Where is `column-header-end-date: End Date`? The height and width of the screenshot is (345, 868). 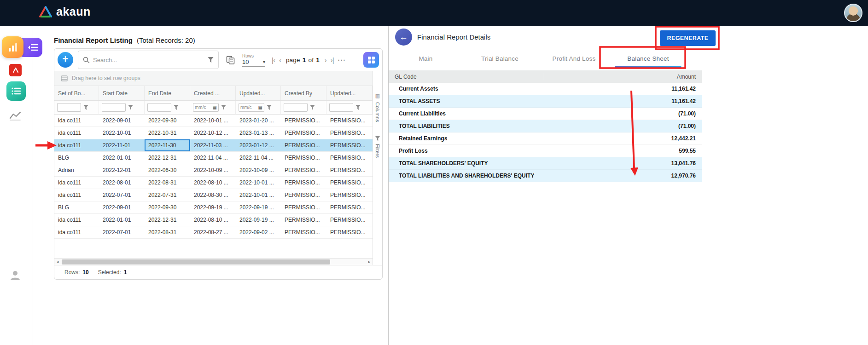 column-header-end-date: End Date is located at coordinates (168, 93).